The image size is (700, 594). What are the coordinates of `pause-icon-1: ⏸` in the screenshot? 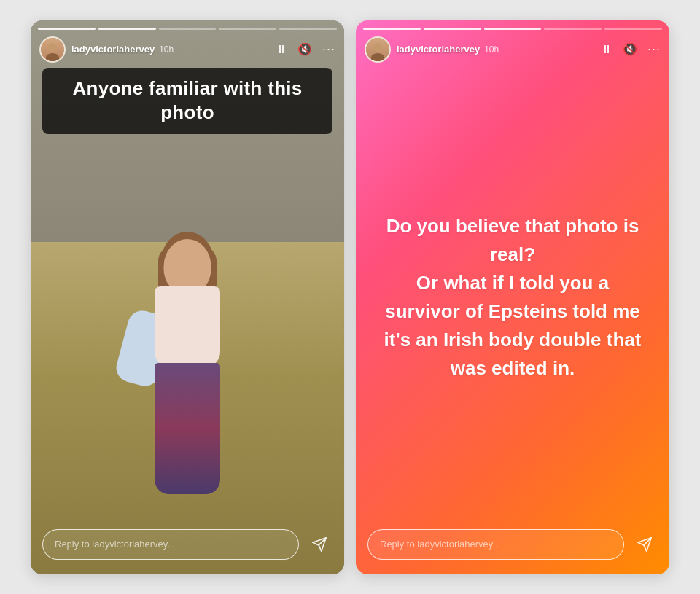 It's located at (281, 50).